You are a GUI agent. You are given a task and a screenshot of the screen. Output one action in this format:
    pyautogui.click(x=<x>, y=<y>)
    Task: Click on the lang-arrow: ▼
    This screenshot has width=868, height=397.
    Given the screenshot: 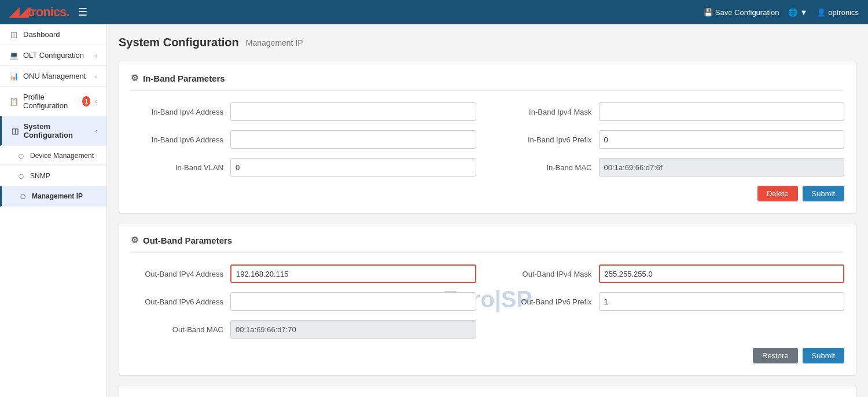 What is the action you would take?
    pyautogui.click(x=803, y=13)
    